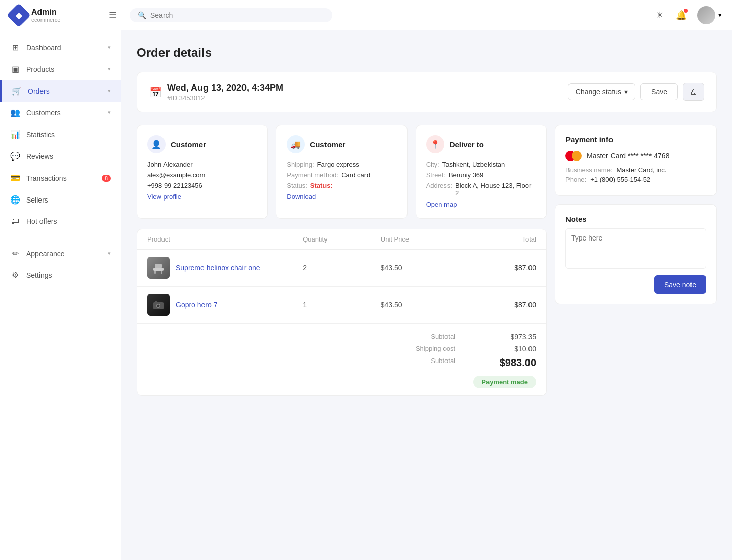  I want to click on sidebar-item-settings: ⚙ Settings, so click(61, 275).